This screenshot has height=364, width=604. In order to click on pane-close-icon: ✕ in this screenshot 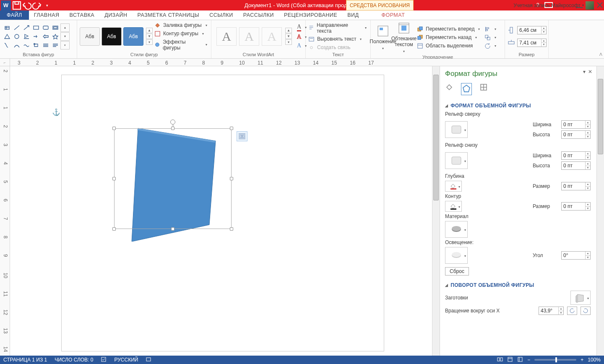, I will do `click(590, 72)`.